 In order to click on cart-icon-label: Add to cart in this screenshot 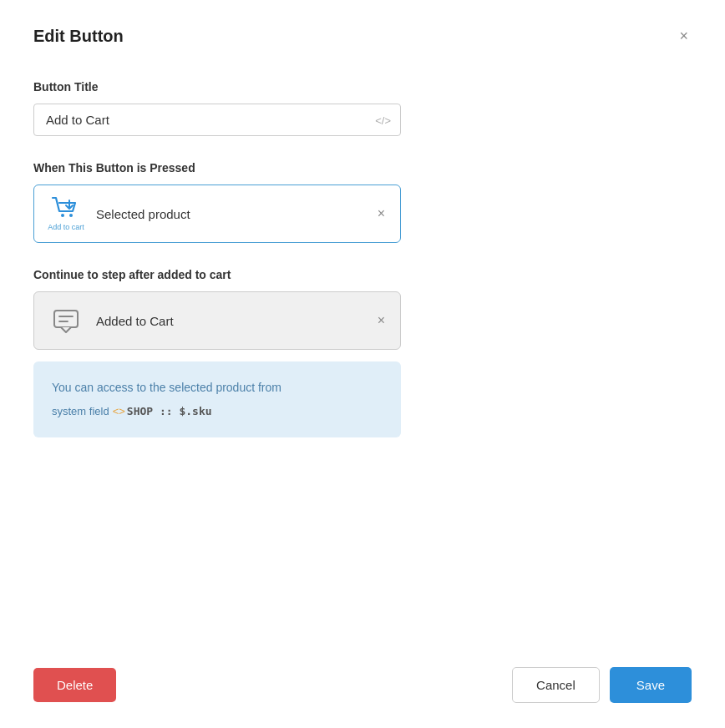, I will do `click(66, 227)`.